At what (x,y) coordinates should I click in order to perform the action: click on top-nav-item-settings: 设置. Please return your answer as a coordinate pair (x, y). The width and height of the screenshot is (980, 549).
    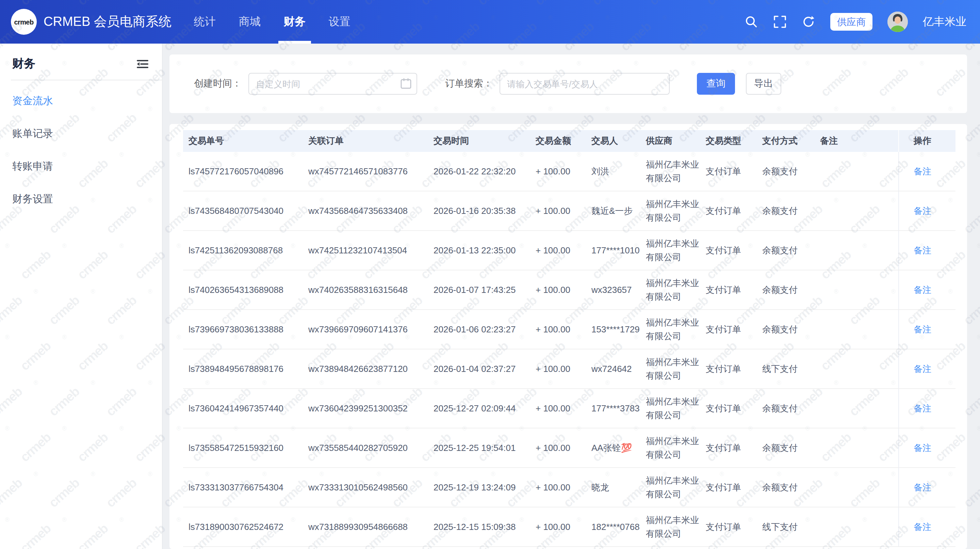
    Looking at the image, I should click on (340, 22).